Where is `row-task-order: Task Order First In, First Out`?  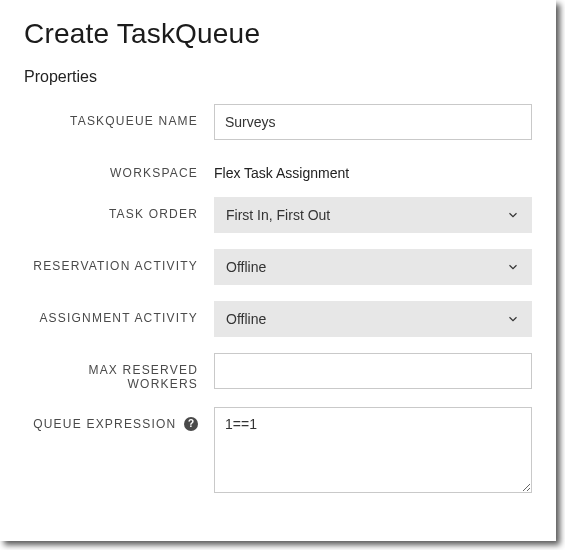 row-task-order: Task Order First In, First Out is located at coordinates (278, 215).